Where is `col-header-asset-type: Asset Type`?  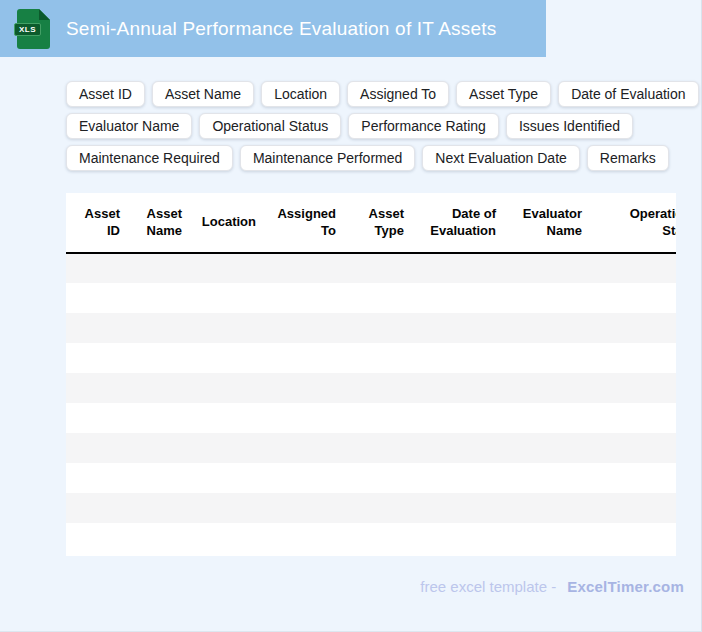 col-header-asset-type: Asset Type is located at coordinates (376, 223).